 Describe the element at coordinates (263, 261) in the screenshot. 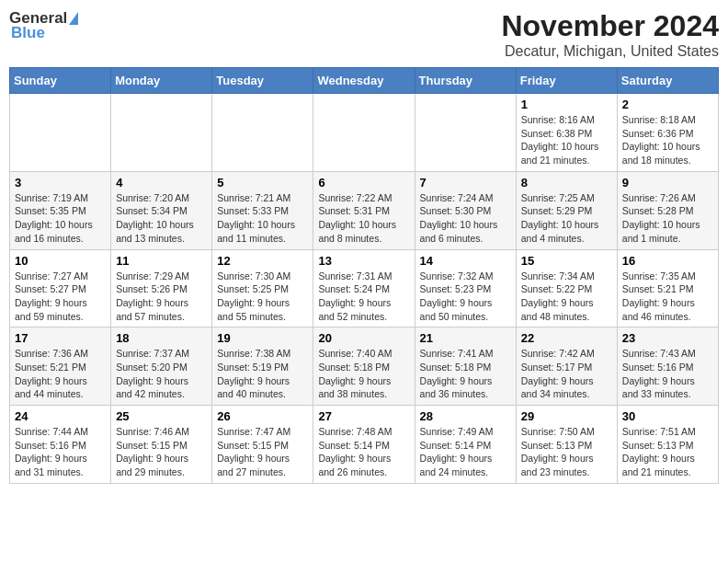

I see `day-number: 12` at that location.